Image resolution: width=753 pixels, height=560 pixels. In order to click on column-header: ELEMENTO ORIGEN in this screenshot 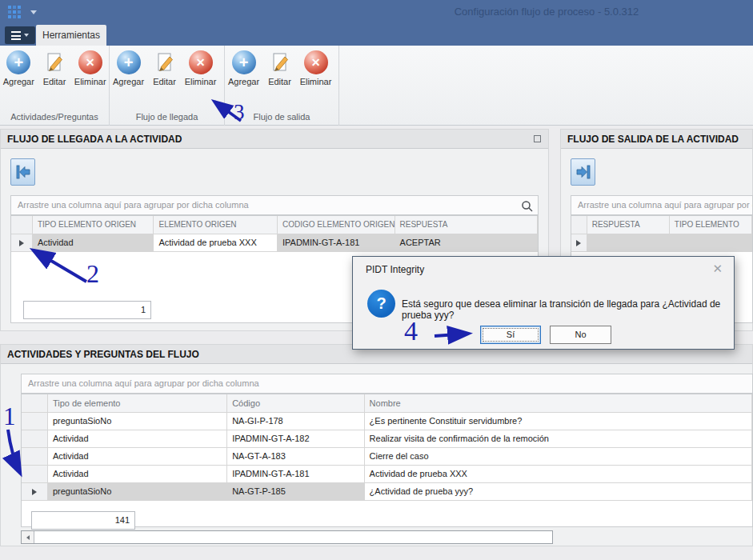, I will do `click(216, 226)`.